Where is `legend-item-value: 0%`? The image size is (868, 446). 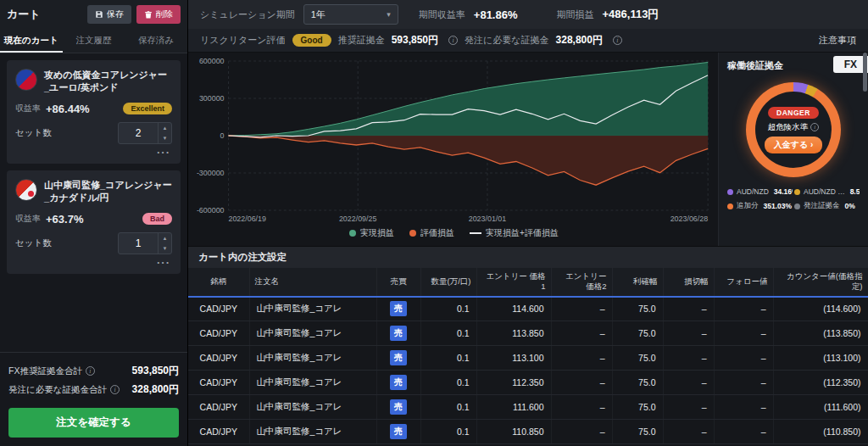
legend-item-value: 0% is located at coordinates (850, 206).